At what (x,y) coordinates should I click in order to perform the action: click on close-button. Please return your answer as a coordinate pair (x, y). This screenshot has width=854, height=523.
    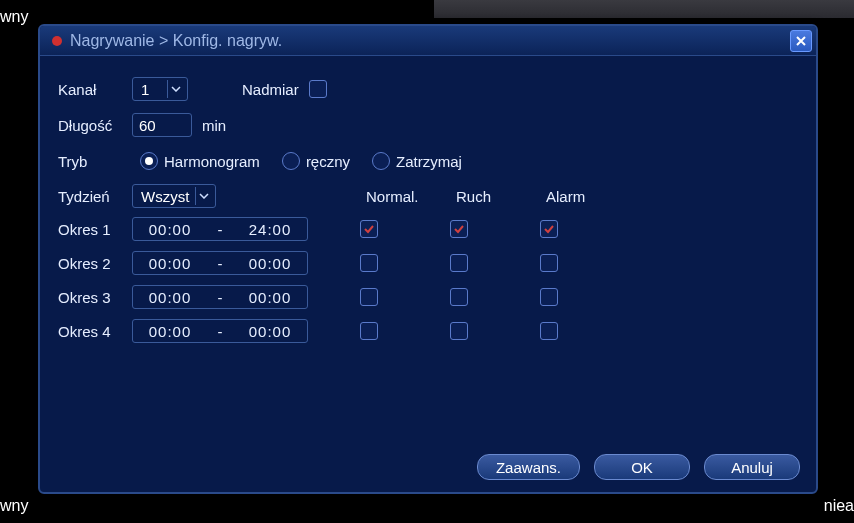
    Looking at the image, I should click on (801, 41).